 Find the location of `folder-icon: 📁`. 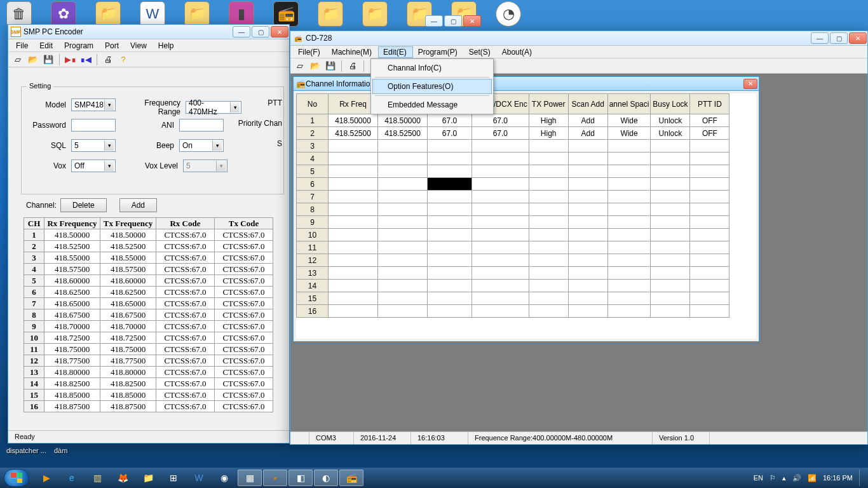

folder-icon: 📁 is located at coordinates (197, 14).